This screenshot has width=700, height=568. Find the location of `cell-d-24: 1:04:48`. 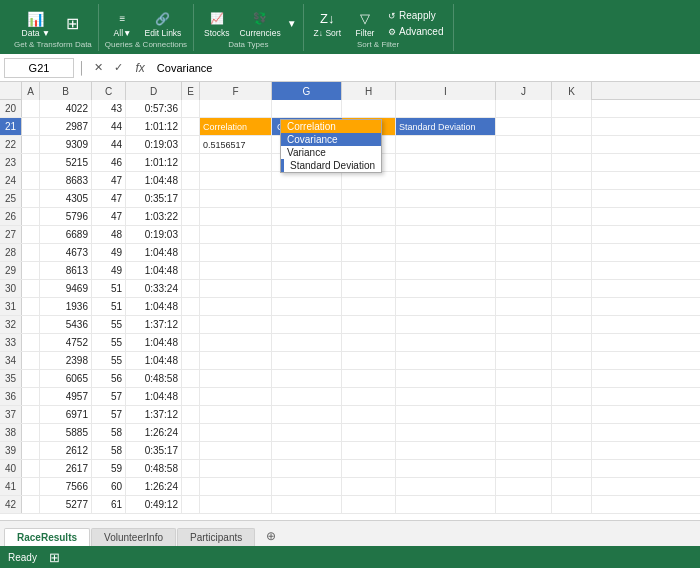

cell-d-24: 1:04:48 is located at coordinates (154, 180).